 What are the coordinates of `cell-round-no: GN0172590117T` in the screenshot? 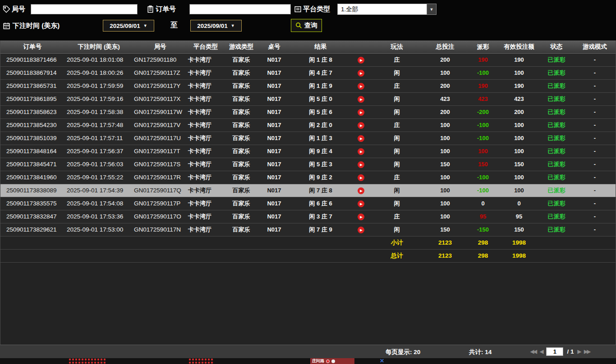 It's located at (160, 151).